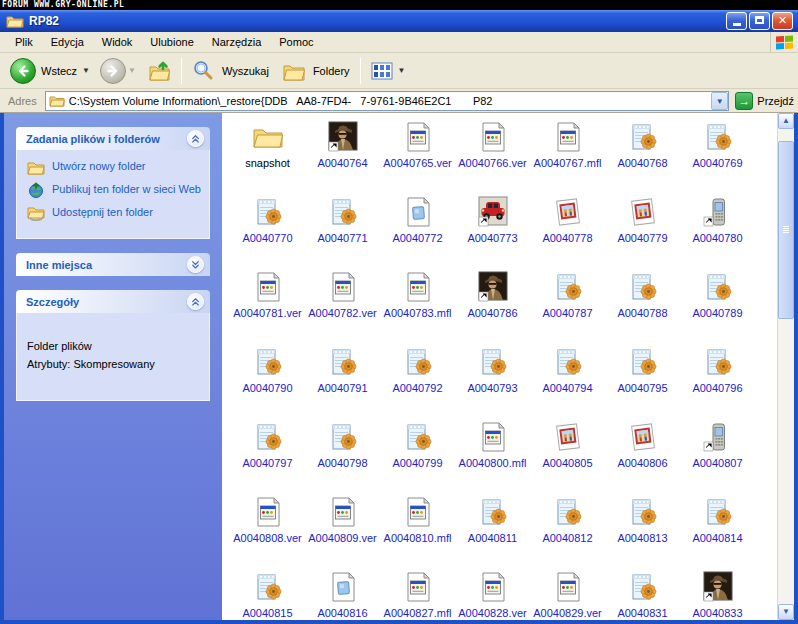 The height and width of the screenshot is (624, 798). Describe the element at coordinates (718, 230) in the screenshot. I see `file-item: A0040780` at that location.